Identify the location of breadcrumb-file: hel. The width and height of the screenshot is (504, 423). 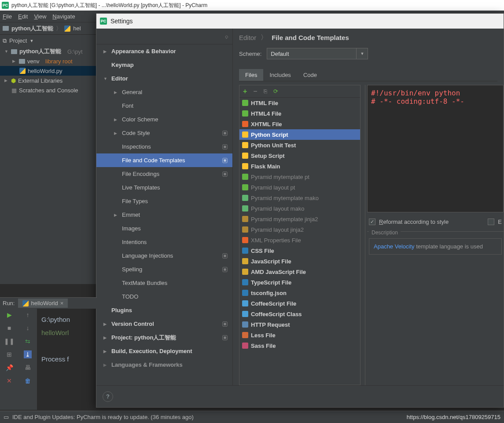
(77, 28).